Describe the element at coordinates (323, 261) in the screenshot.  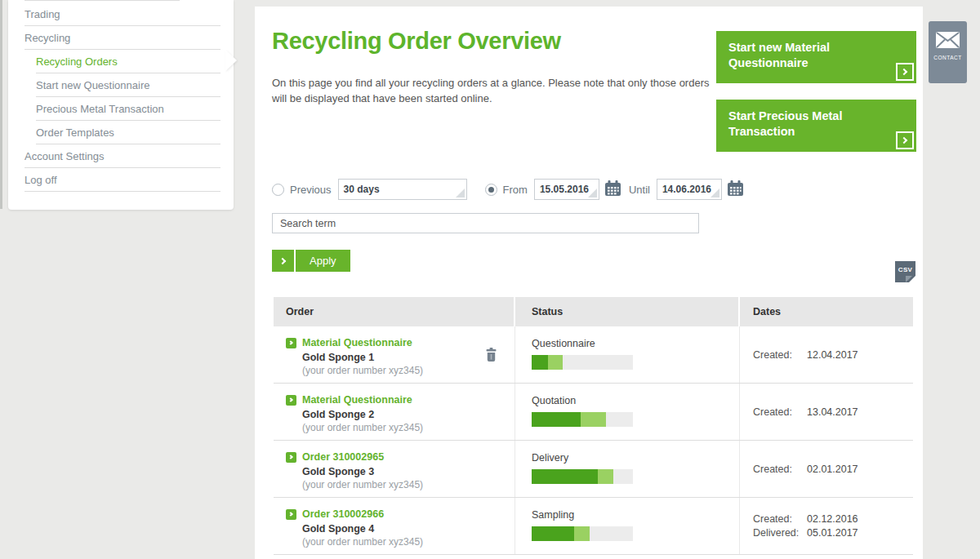
I see `apply-button-label: Apply` at that location.